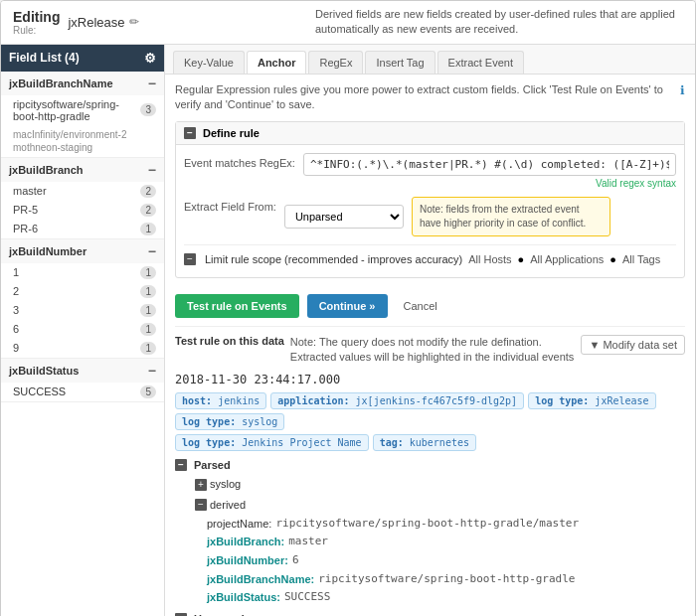  Describe the element at coordinates (430, 256) in the screenshot. I see `scope-row: − Limit rule scope (recommended - improv…` at that location.